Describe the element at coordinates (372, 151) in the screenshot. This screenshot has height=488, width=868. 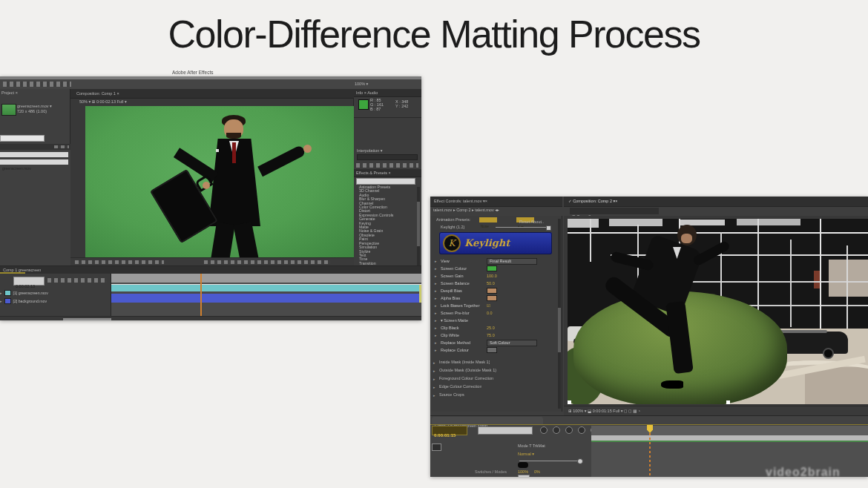
I see `audio-row-label: Interpolation ▾` at that location.